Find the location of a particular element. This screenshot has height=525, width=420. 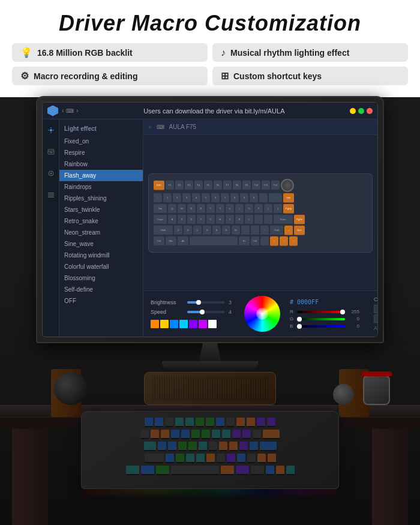

brightness-track is located at coordinates (206, 302).